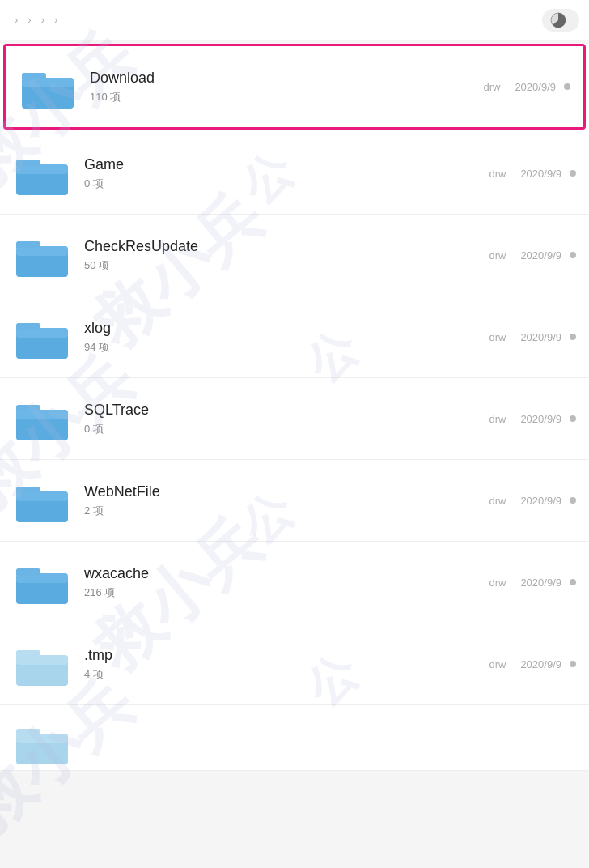 The height and width of the screenshot is (868, 589). What do you see at coordinates (279, 165) in the screenshot?
I see `folder-name: Game` at bounding box center [279, 165].